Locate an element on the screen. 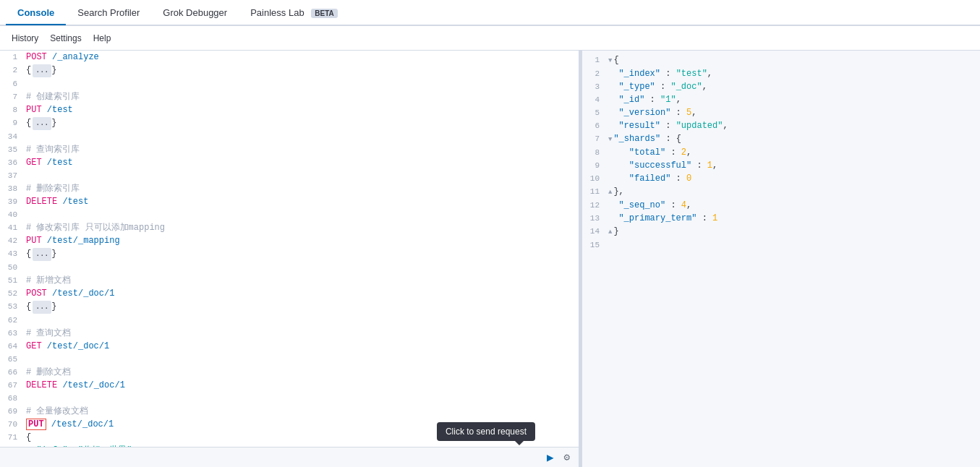  editor-line: 35# 查询索引库 is located at coordinates (289, 150).